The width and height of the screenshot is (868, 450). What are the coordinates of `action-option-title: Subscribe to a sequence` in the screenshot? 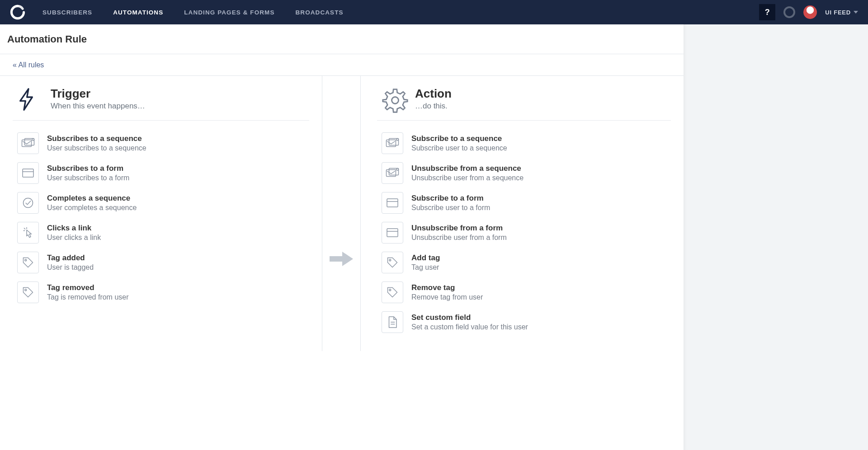 It's located at (459, 138).